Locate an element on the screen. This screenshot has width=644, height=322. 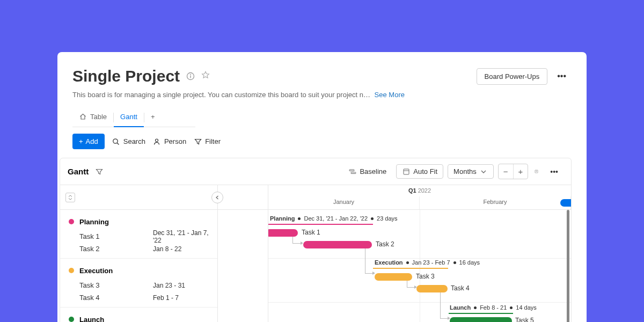
task-row: Task 3 is located at coordinates (106, 286).